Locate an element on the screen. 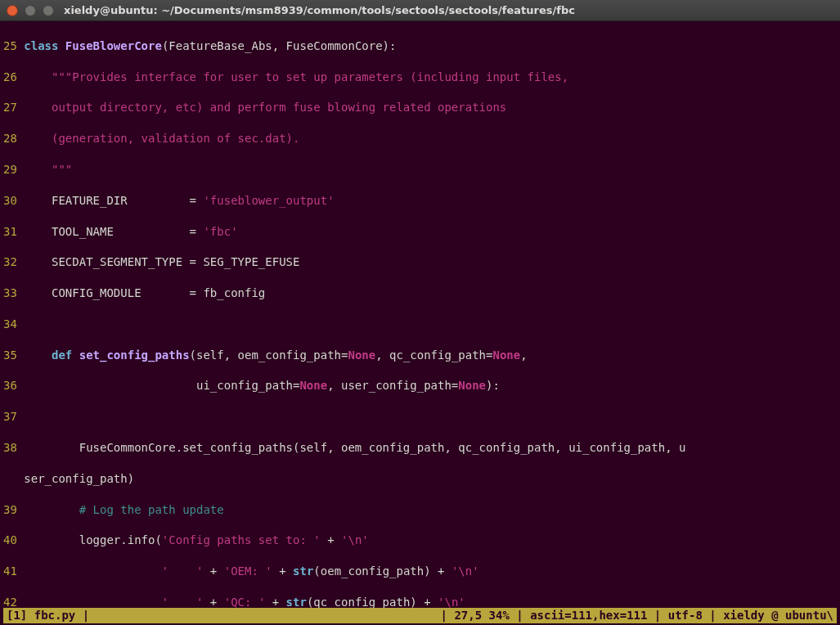 The height and width of the screenshot is (625, 840). line-number: 41 is located at coordinates (10, 571).